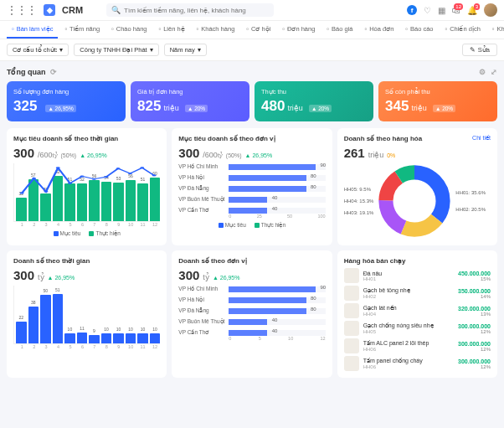 Image resolution: width=504 pixels, height=428 pixels. Describe the element at coordinates (186, 50) in the screenshot. I see `period-filter: Năm nay ▾` at that location.